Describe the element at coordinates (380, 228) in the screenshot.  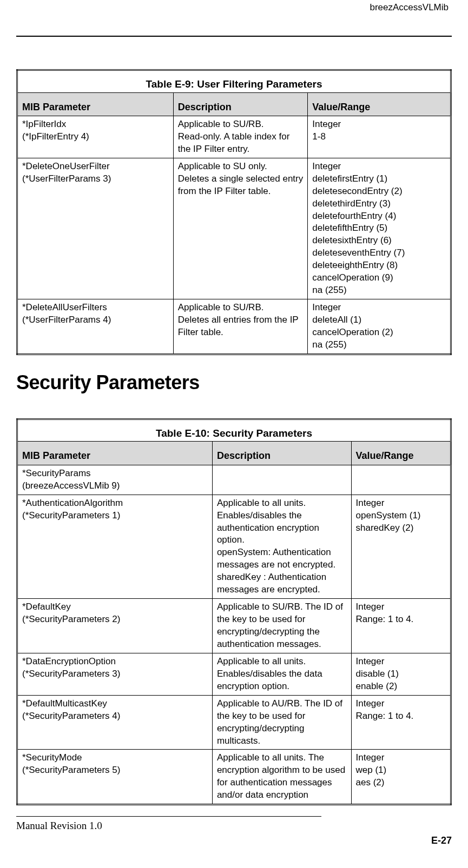
I see `cell-value: Integer deletefirstEntry (1) deletesecon…` at that location.